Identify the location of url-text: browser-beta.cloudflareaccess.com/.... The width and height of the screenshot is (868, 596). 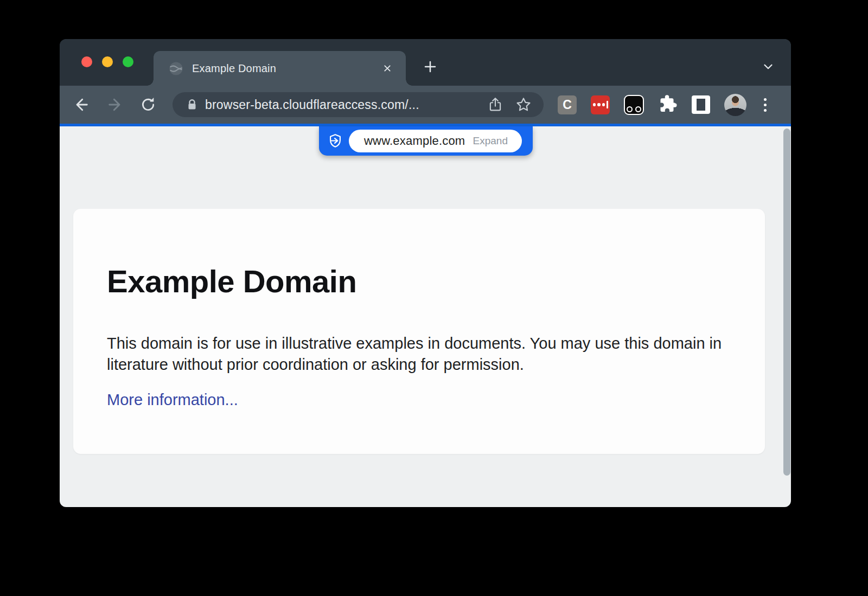
(312, 105).